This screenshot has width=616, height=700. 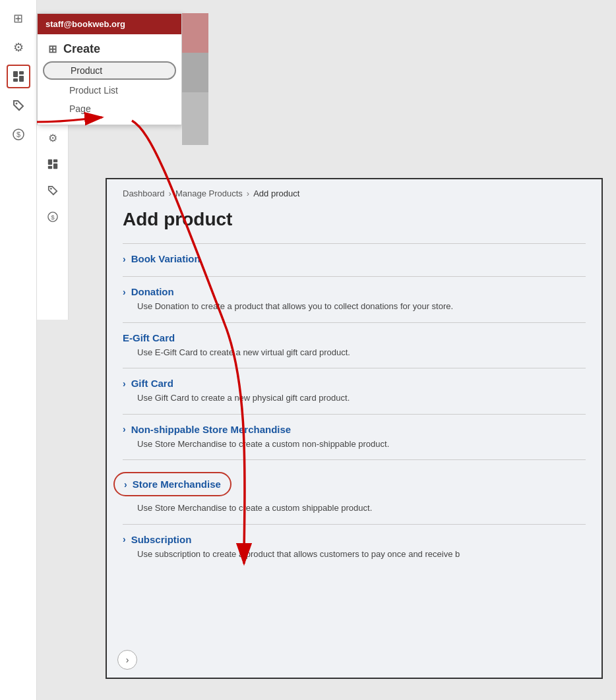 I want to click on product-title-nonshippable: Non-shippable Store Merchandise, so click(x=211, y=430).